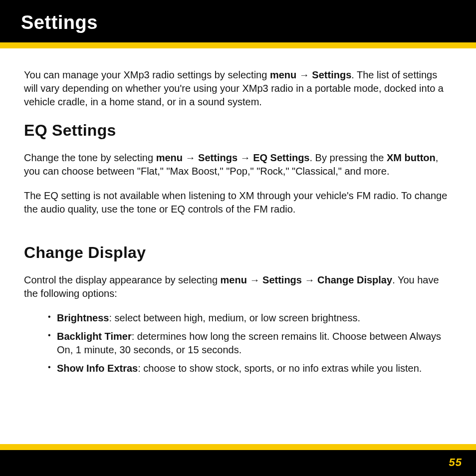  I want to click on list-item: Brightness: select between high, medium,…, so click(250, 318).